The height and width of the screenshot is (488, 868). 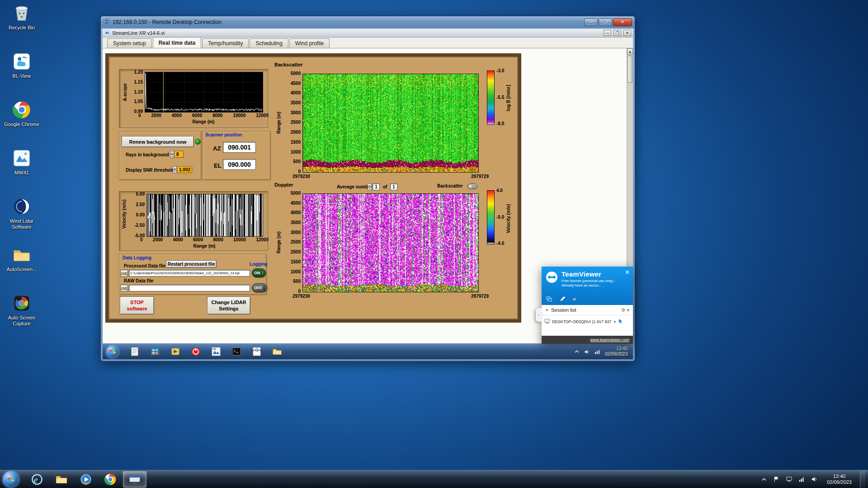 What do you see at coordinates (552, 277) in the screenshot?
I see `teamviewer-logo` at bounding box center [552, 277].